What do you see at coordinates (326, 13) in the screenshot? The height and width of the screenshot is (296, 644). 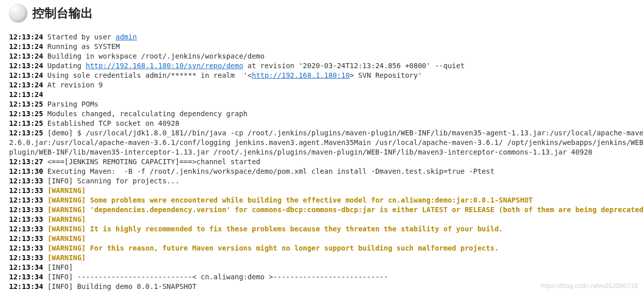 I see `page-header: 控制台输出` at bounding box center [326, 13].